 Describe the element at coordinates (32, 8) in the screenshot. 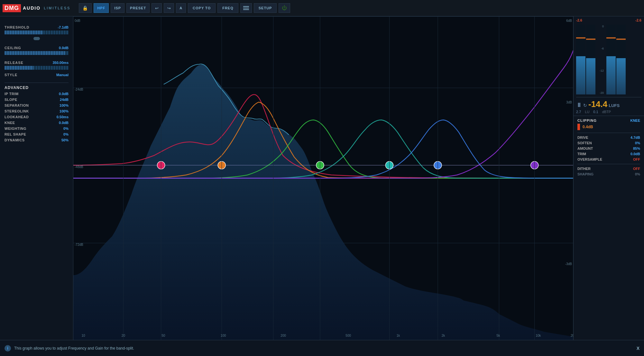

I see `logo-audio: AUDIO` at that location.